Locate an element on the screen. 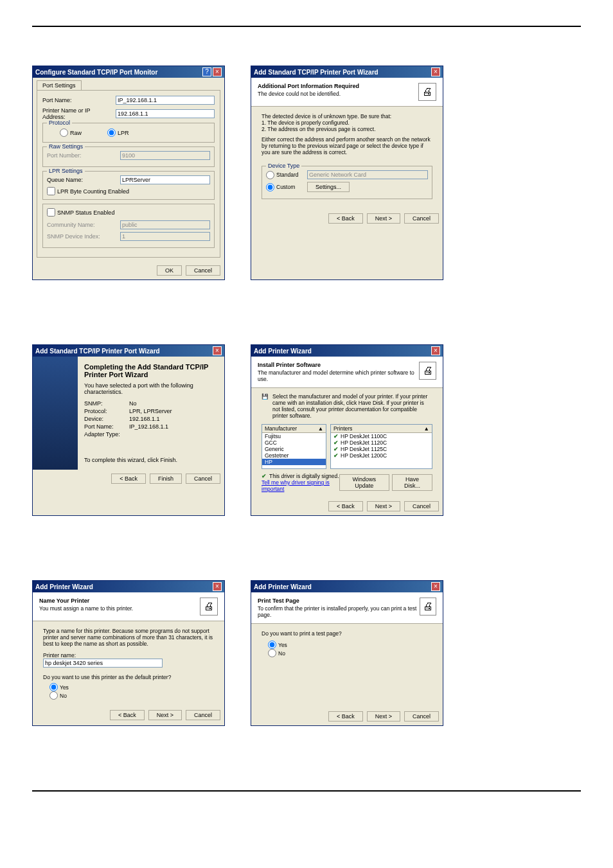 This screenshot has height=868, width=613. text-line: You have selected a port with the follow… is located at coordinates (151, 389).